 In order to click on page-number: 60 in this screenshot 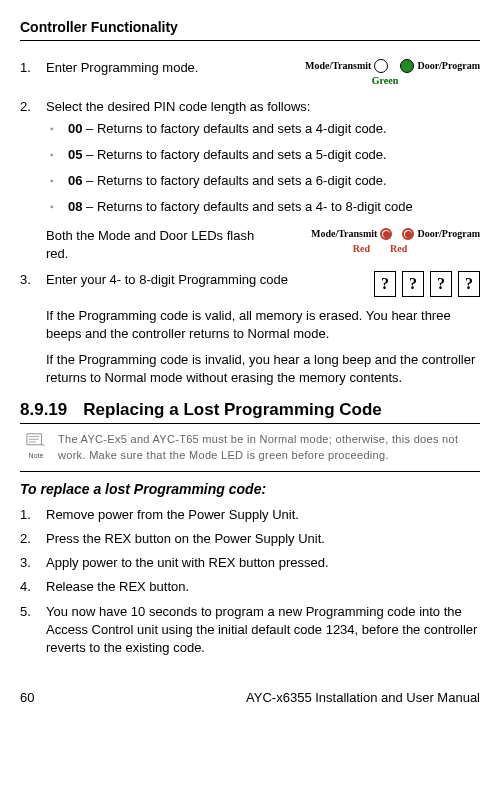, I will do `click(27, 698)`.